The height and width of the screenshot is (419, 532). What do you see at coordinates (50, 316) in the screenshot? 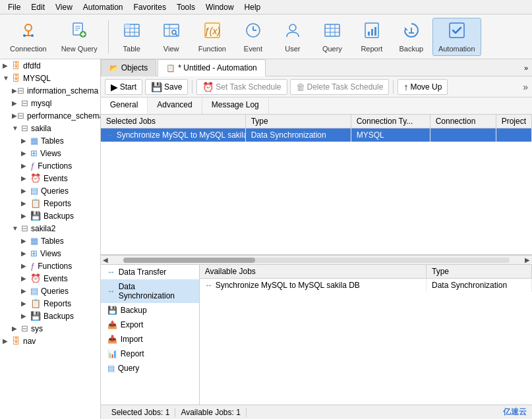
I see `sidebar-item-sakila2-backups: ▶ 💾 Backups` at bounding box center [50, 316].